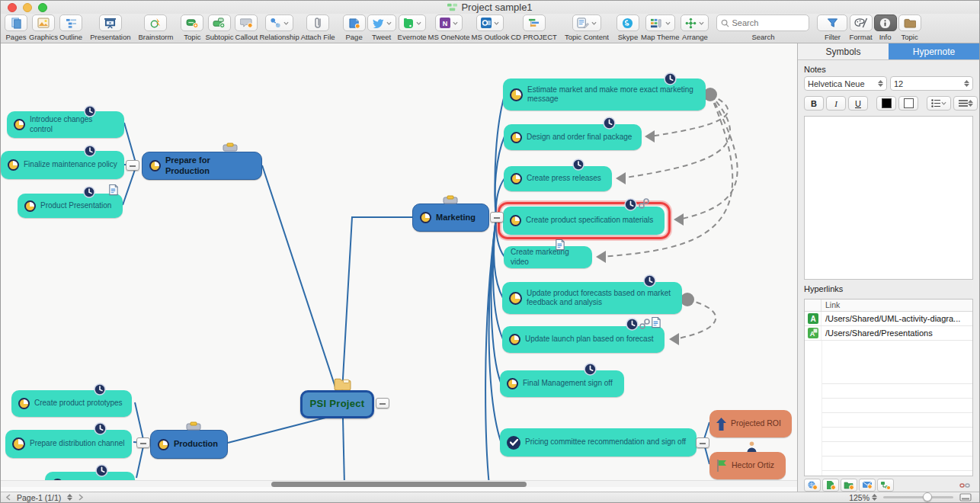 This screenshot has width=980, height=503. Describe the element at coordinates (814, 104) in the screenshot. I see `bold-button: B` at that location.